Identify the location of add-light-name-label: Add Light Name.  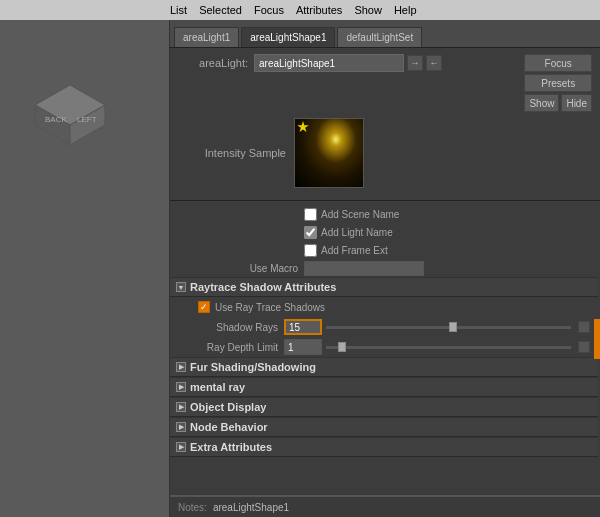
(357, 232).